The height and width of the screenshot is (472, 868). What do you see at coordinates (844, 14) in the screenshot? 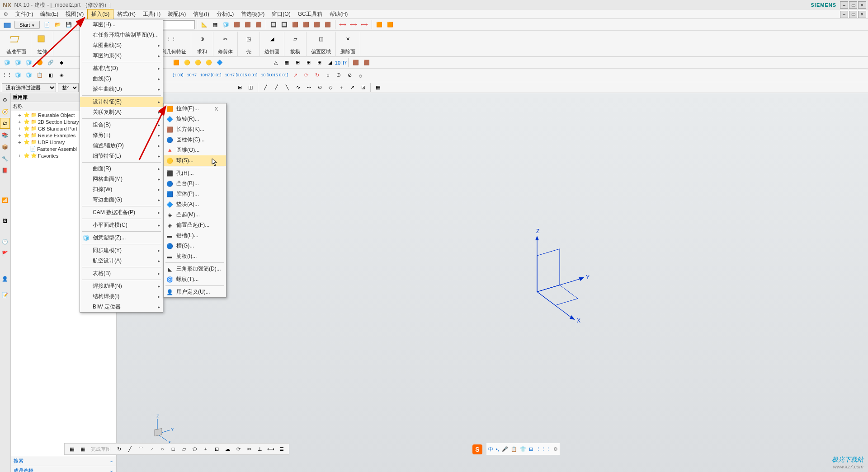
I see `doc-minimize: –` at bounding box center [844, 14].